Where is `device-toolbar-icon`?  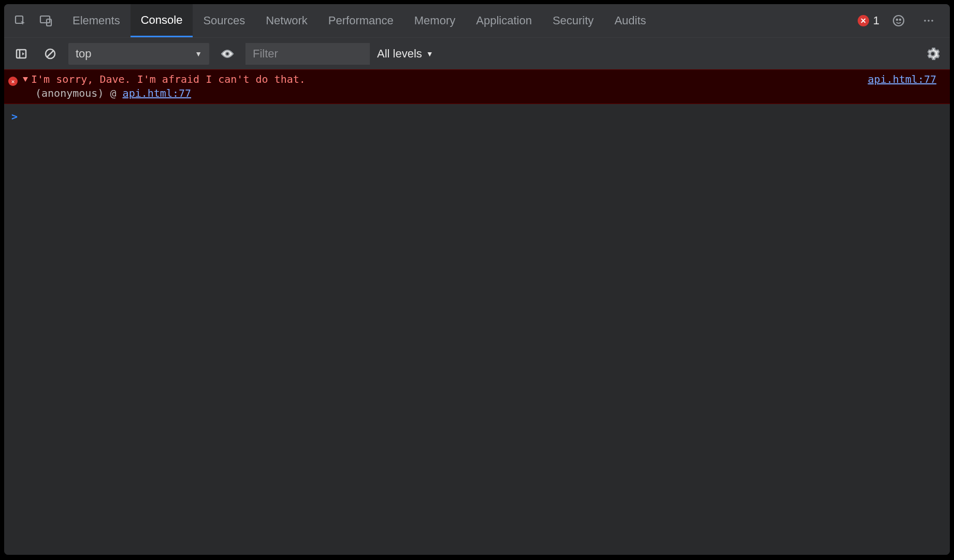 device-toolbar-icon is located at coordinates (46, 21).